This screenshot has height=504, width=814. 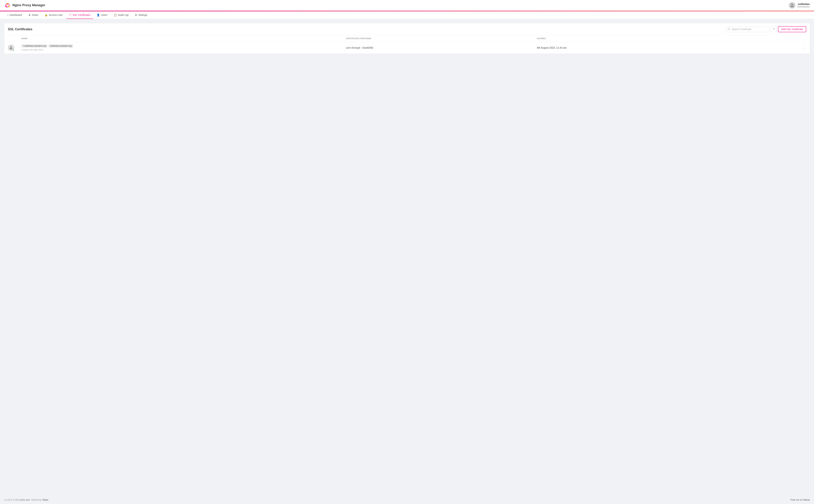 What do you see at coordinates (29, 5) in the screenshot?
I see `app-title: Nginx Proxy Manager` at bounding box center [29, 5].